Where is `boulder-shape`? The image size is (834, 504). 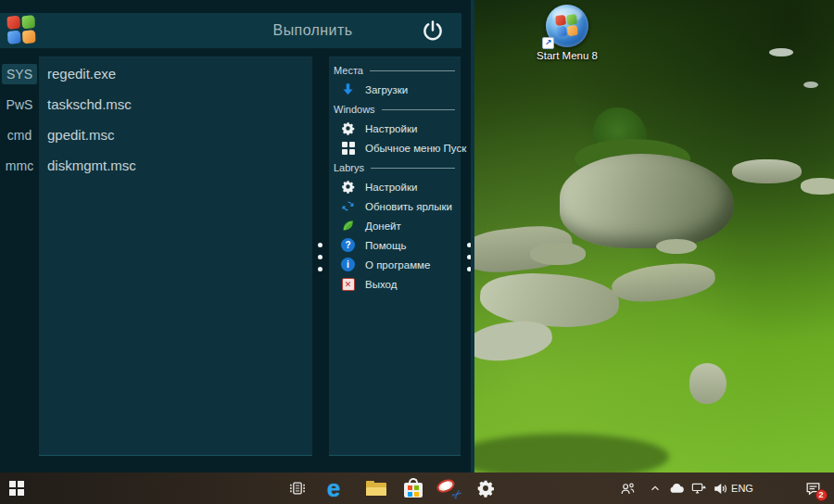
boulder-shape is located at coordinates (647, 201).